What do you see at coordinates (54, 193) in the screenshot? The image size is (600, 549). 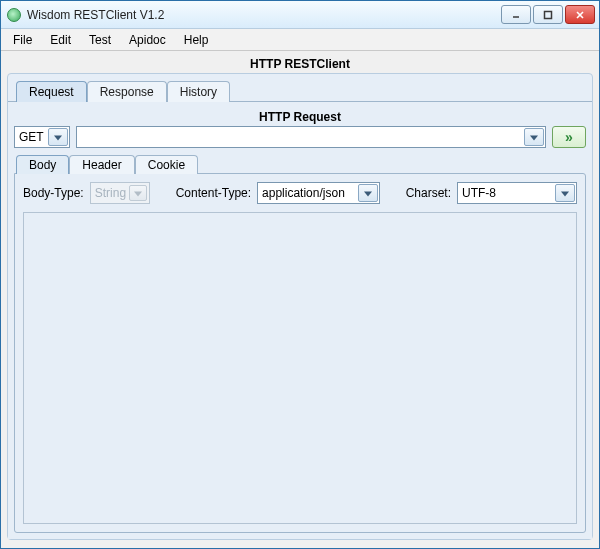 I see `body-type-label: Body-Type:` at bounding box center [54, 193].